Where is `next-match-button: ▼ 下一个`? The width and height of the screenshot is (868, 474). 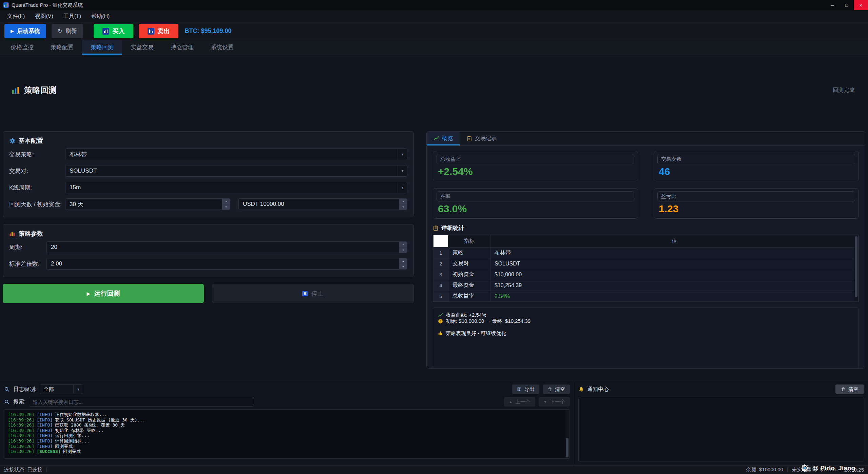 next-match-button: ▼ 下一个 is located at coordinates (554, 402).